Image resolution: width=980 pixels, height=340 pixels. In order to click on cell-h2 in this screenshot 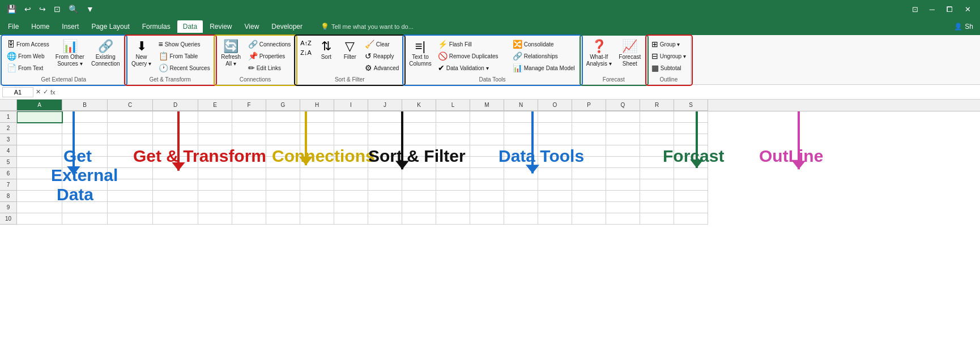, I will do `click(317, 128)`.